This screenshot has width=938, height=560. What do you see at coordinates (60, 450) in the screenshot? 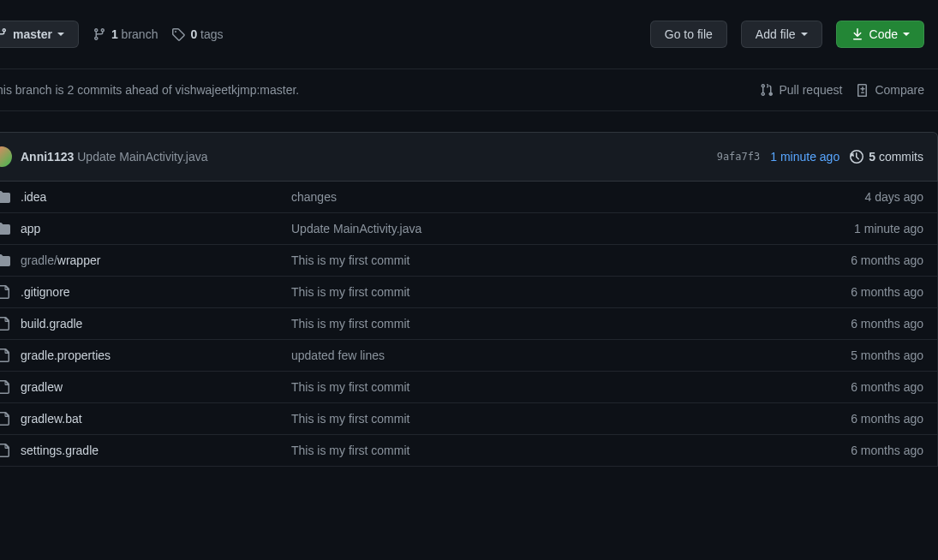
I see `file-name-link: settings.gradle` at bounding box center [60, 450].